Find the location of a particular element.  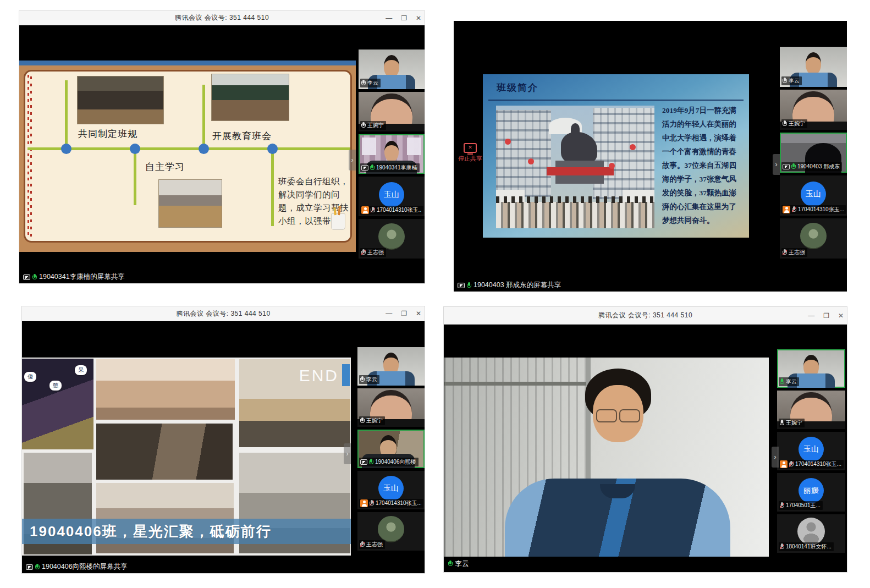

slide-body-text: 2019年9月7日一群充满活力的年轻人在美丽的中北大学相遇，演绎着一个个富有激情… is located at coordinates (702, 166).